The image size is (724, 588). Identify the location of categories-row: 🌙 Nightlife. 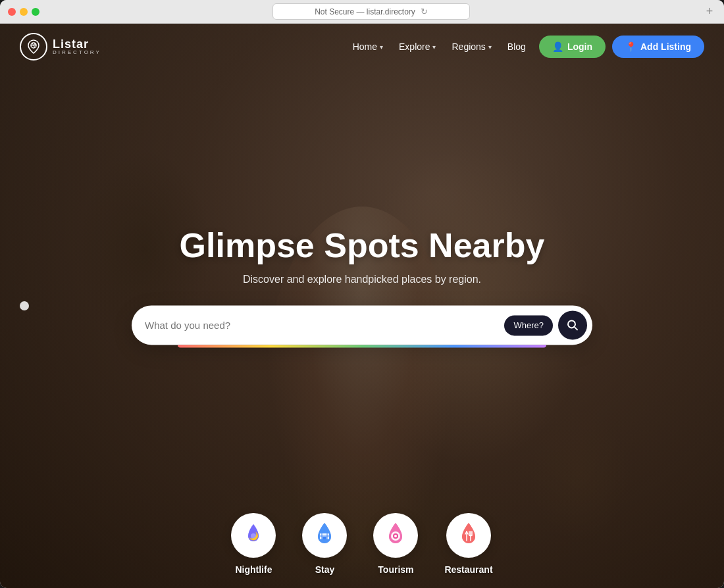
(362, 551).